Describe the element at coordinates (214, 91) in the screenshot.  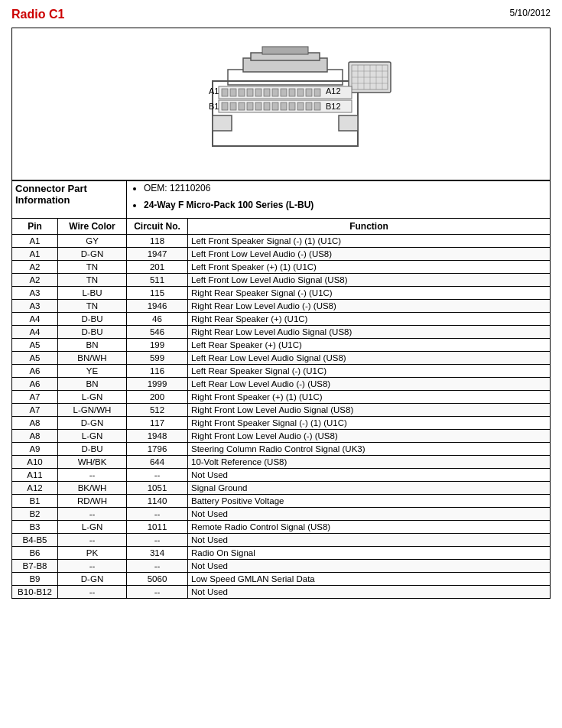
I see `svg-text: A1` at that location.